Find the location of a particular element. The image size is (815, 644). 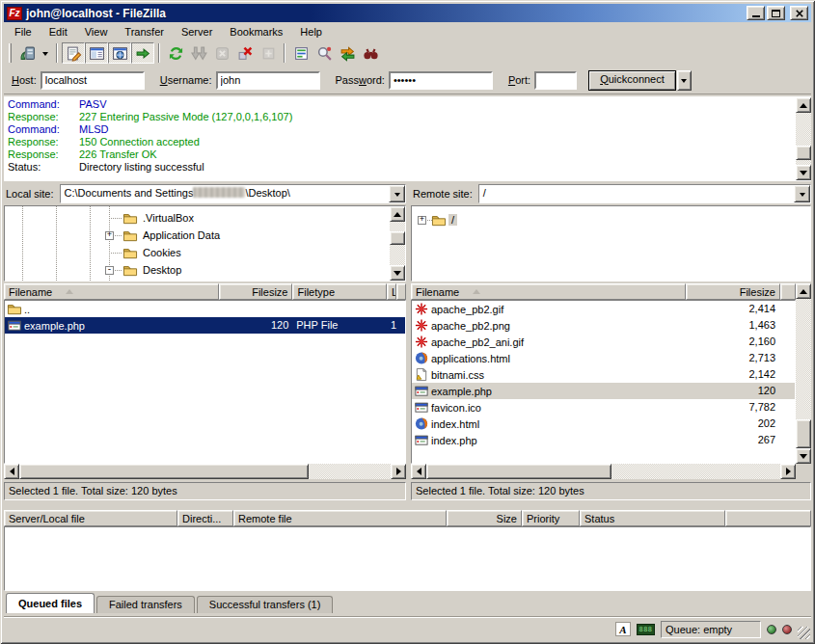

menu-edit: Edit is located at coordinates (58, 32).